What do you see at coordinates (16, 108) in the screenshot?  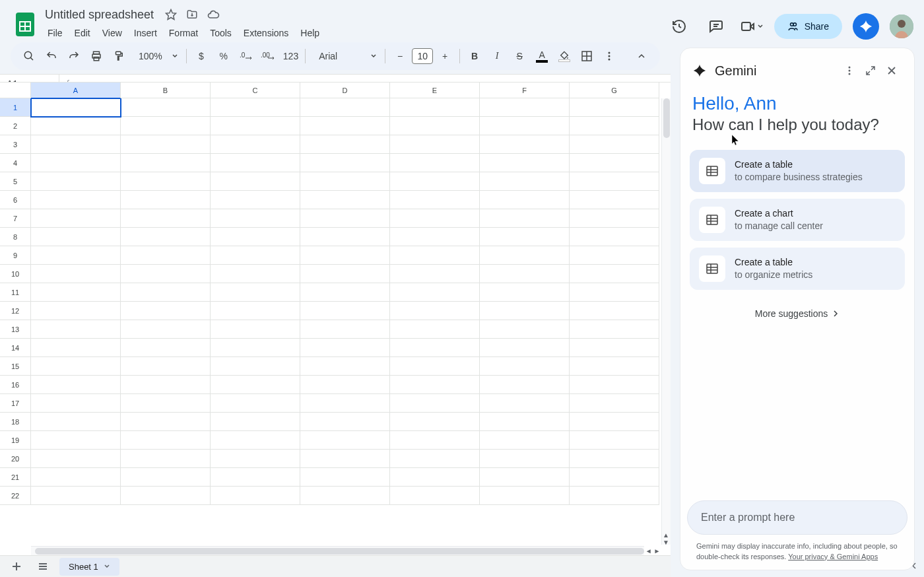 I see `row-header: 1` at bounding box center [16, 108].